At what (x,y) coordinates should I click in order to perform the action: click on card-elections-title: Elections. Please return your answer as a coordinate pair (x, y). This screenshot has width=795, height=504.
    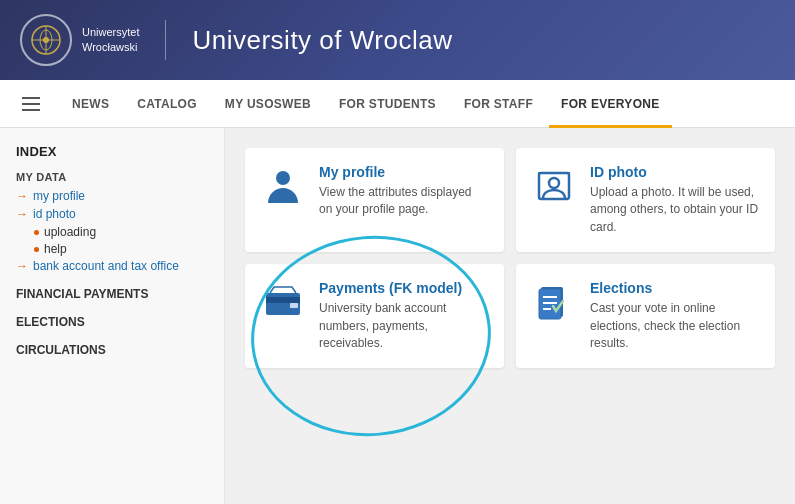
    Looking at the image, I should click on (674, 288).